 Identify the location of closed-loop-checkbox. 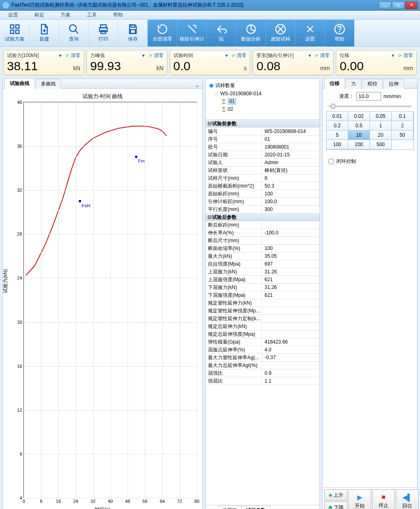
(331, 162).